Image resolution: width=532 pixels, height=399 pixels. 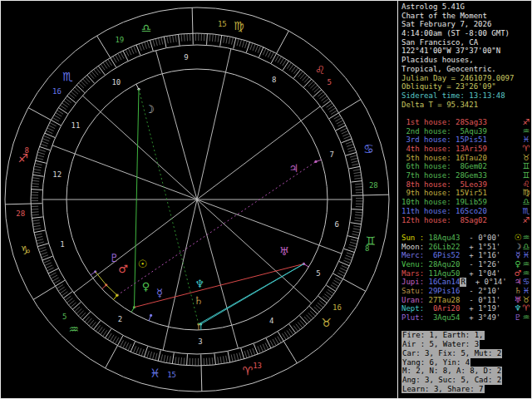 What do you see at coordinates (416, 291) in the screenshot?
I see `planet-name: Satu:` at bounding box center [416, 291].